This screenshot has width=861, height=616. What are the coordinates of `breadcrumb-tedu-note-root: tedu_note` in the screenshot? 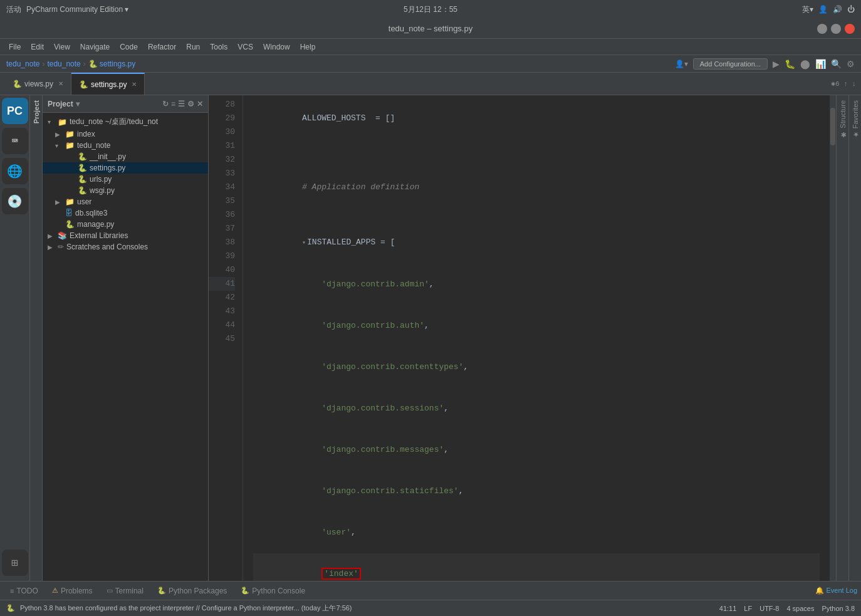 It's located at (23, 64).